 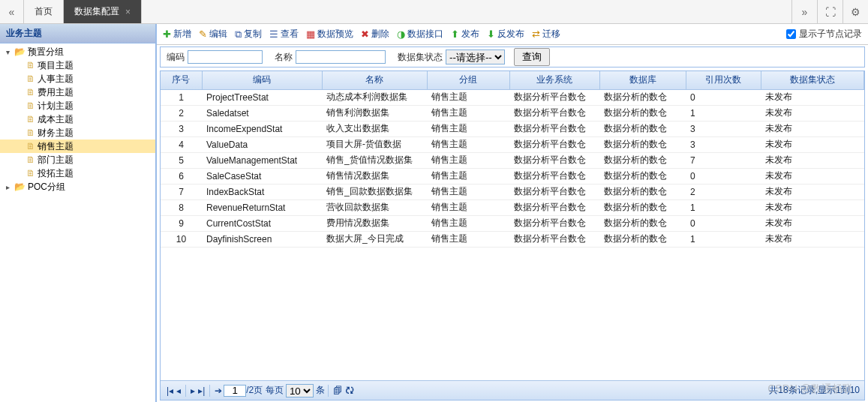 I want to click on code-input, so click(x=225, y=57).